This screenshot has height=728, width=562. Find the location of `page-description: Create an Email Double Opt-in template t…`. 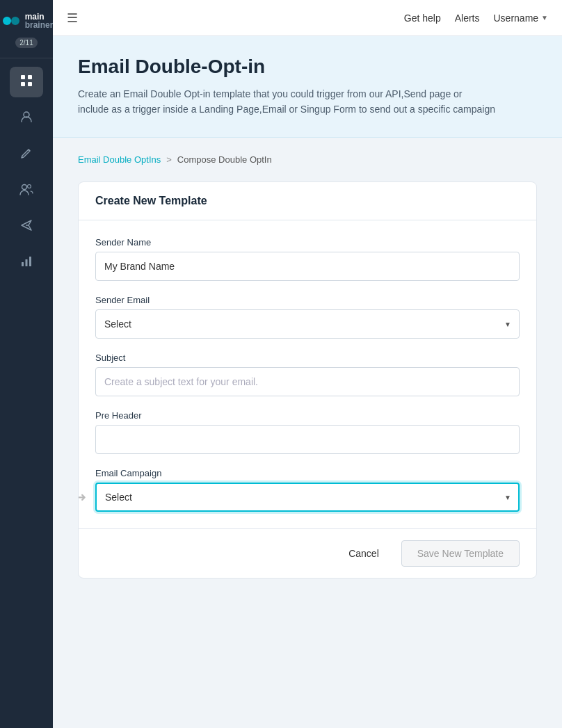

page-description: Create an Email Double Opt-in template t… is located at coordinates (287, 102).